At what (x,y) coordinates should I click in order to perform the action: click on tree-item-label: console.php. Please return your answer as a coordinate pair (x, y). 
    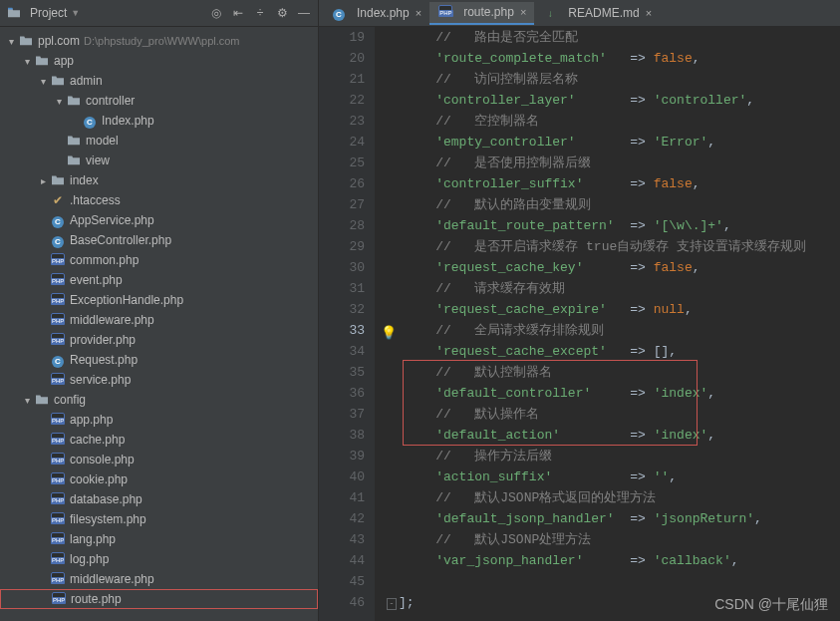
    Looking at the image, I should click on (102, 460).